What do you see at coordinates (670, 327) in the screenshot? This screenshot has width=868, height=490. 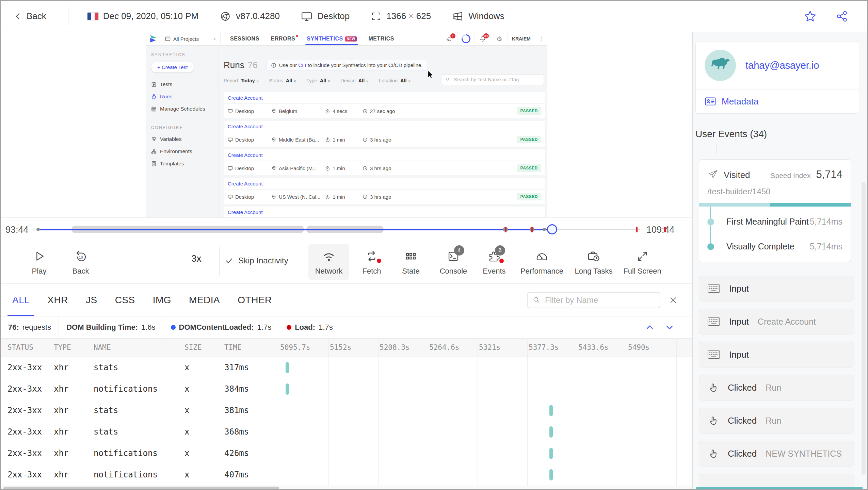 I see `chevron-down-icon` at bounding box center [670, 327].